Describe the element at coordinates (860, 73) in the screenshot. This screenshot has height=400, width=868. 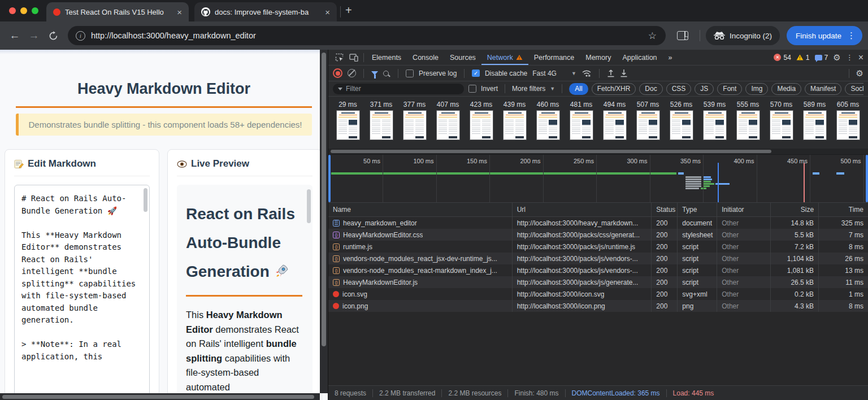
I see `network-settings-icon: ⚙` at that location.